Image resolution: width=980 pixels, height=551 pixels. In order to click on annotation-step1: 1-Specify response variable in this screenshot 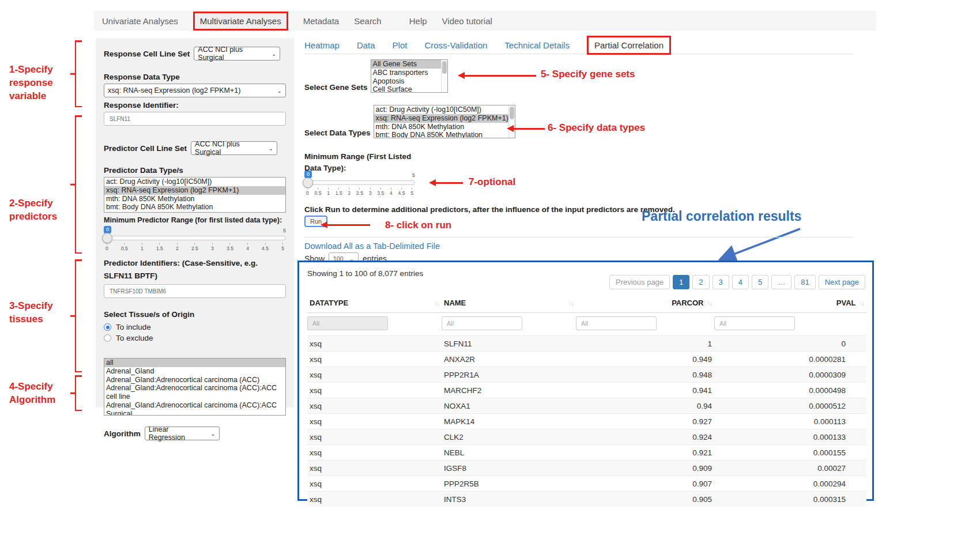, I will do `click(31, 83)`.